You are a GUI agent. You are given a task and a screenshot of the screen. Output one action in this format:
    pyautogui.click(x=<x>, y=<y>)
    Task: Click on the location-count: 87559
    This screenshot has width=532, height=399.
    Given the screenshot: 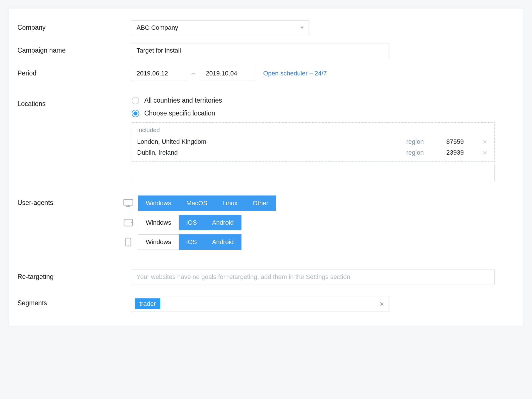 What is the action you would take?
    pyautogui.click(x=463, y=142)
    